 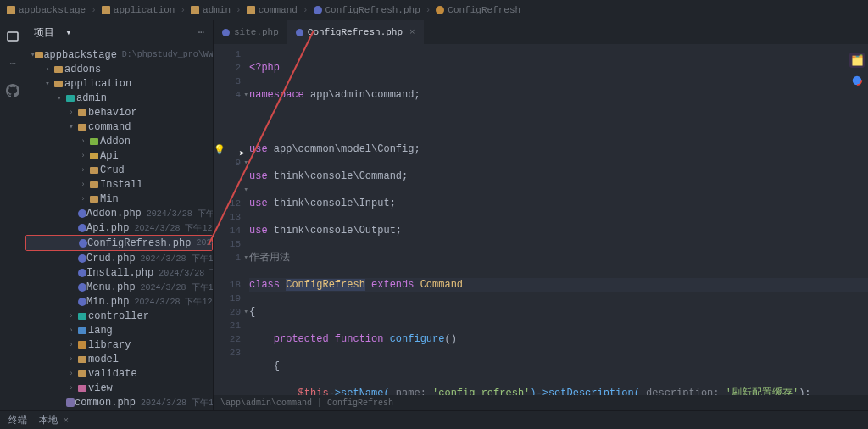 I want to click on activity-bar: ⋯, so click(x=13, y=215).